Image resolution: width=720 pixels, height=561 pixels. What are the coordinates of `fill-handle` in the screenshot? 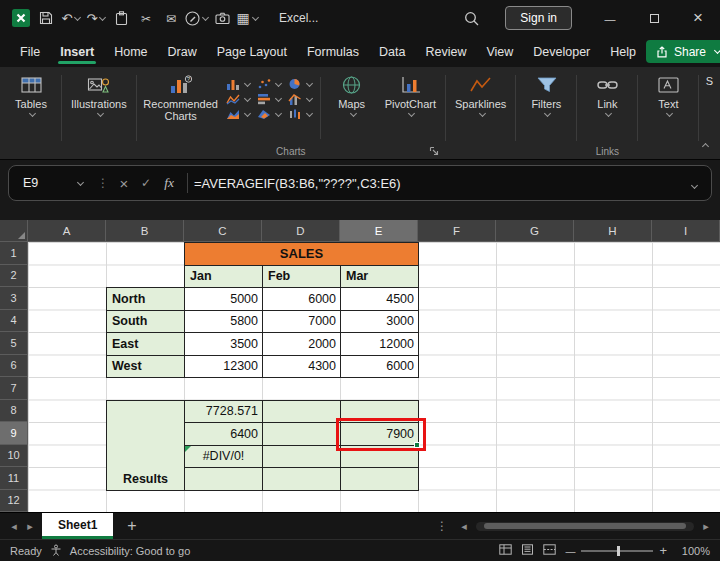 It's located at (417, 445).